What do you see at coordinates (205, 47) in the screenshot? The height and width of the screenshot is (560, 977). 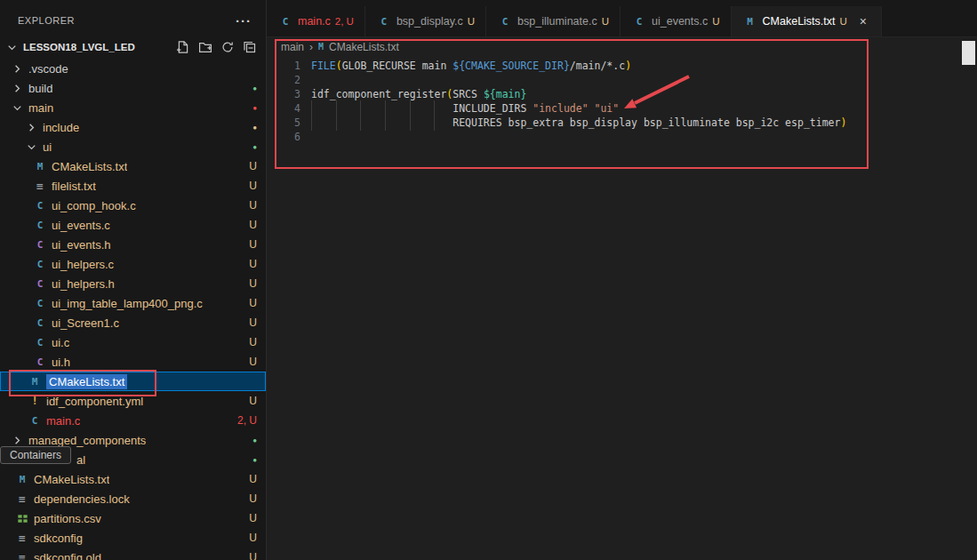 I see `new-folder-icon` at bounding box center [205, 47].